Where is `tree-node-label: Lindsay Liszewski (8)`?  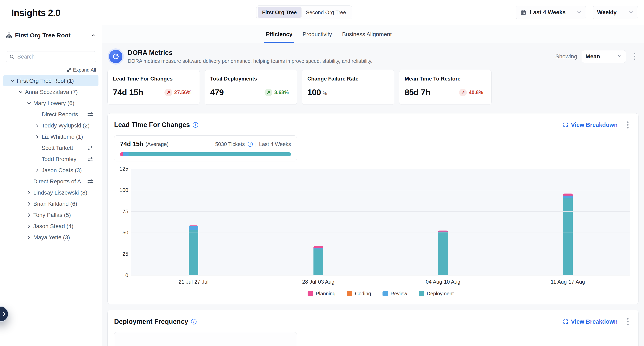
tree-node-label: Lindsay Liszewski (8) is located at coordinates (60, 193).